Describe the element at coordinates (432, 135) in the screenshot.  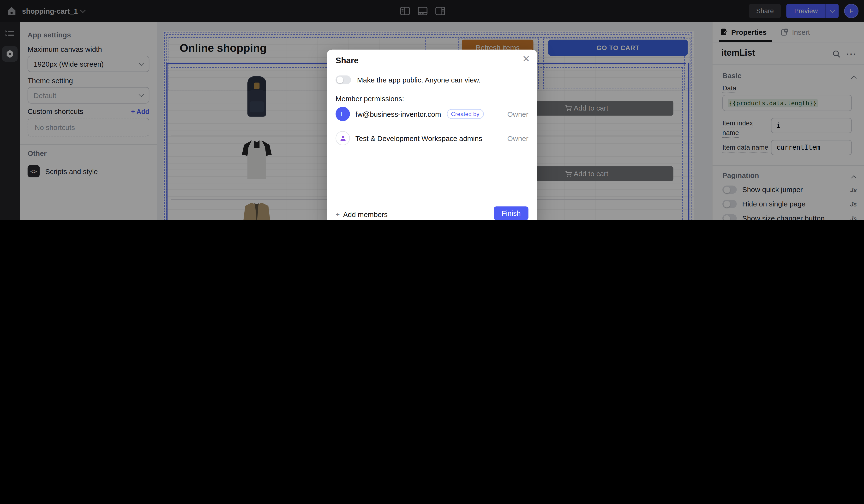
I see `share-modal: Share ✕ Make the app public. Anyone can …` at that location.